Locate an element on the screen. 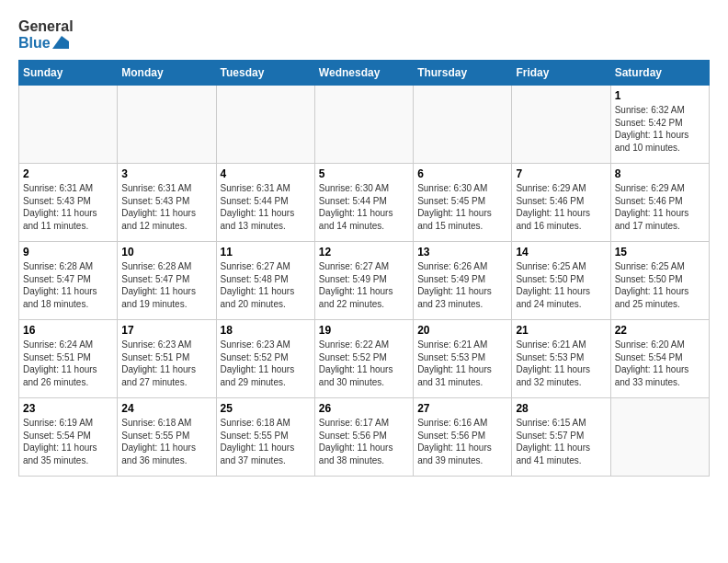  calendar-cell: 27Sunrise: 6:16 AM Sunset: 5:56 PM Dayli… is located at coordinates (463, 438).